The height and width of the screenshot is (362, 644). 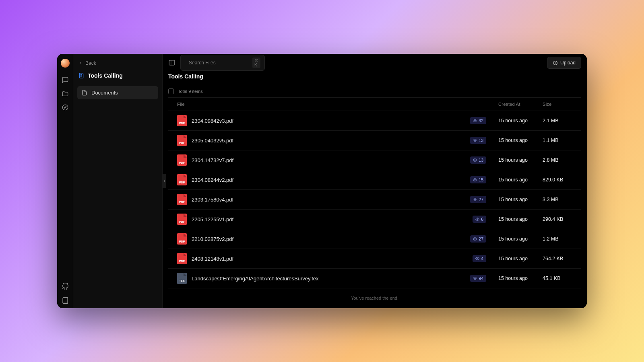 I want to click on back-label: Back, so click(x=91, y=63).